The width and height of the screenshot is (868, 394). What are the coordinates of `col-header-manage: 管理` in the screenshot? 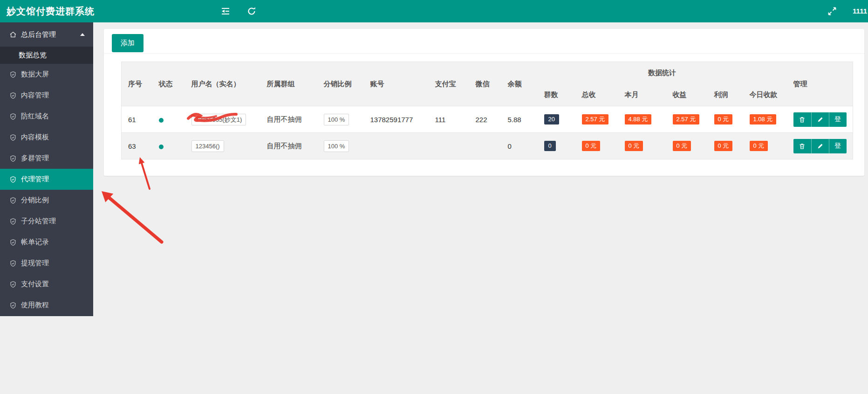 It's located at (820, 84).